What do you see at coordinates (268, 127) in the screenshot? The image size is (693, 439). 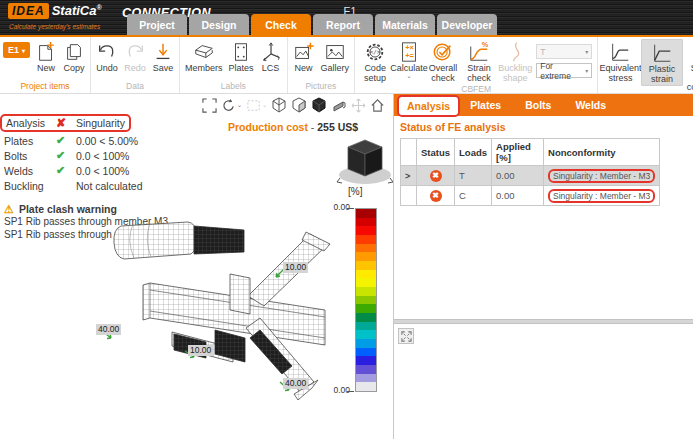 I see `production-cost-label: Production cost` at bounding box center [268, 127].